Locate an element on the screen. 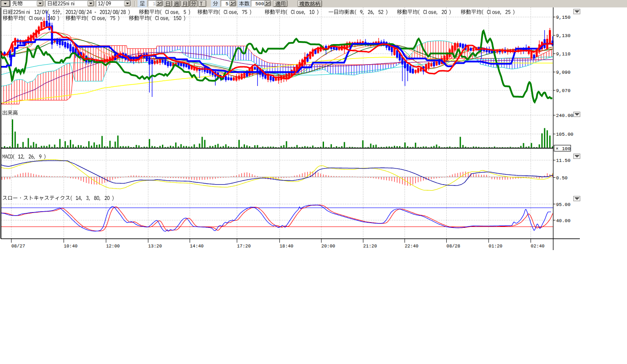 The width and height of the screenshot is (627, 364). svg-text: 95.00 is located at coordinates (563, 205).